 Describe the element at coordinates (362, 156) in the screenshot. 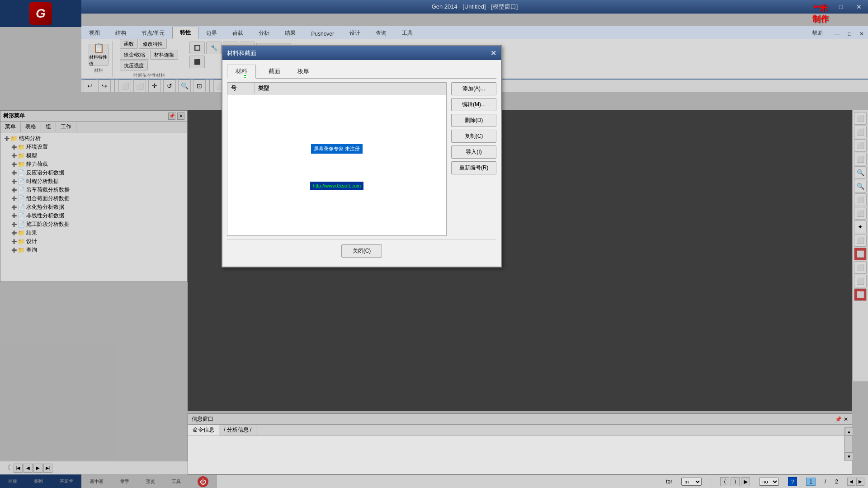

I see `material-section-modal: 材料和截面 ✕ 材料 截面 板厚 号 类型 屏幕录像专家 未注册` at that location.